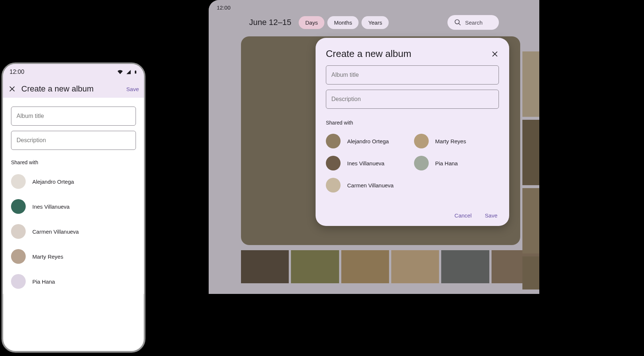  What do you see at coordinates (57, 89) in the screenshot?
I see `phone-page-title: Create a new album` at bounding box center [57, 89].